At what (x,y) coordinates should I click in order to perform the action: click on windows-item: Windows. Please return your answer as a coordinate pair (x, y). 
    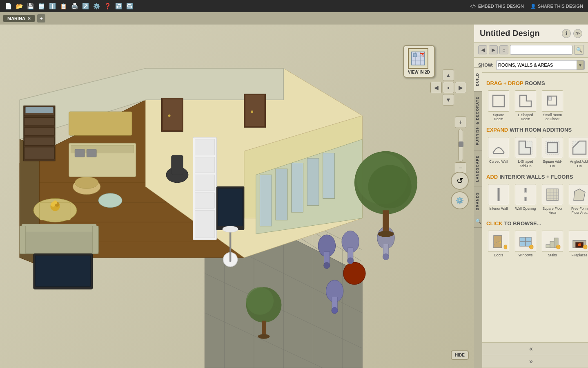
    Looking at the image, I should click on (526, 244).